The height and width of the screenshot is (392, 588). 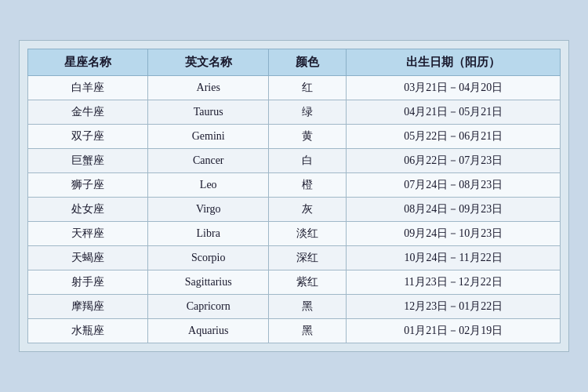 I want to click on table-cell-2-0: 双子座, so click(x=88, y=136).